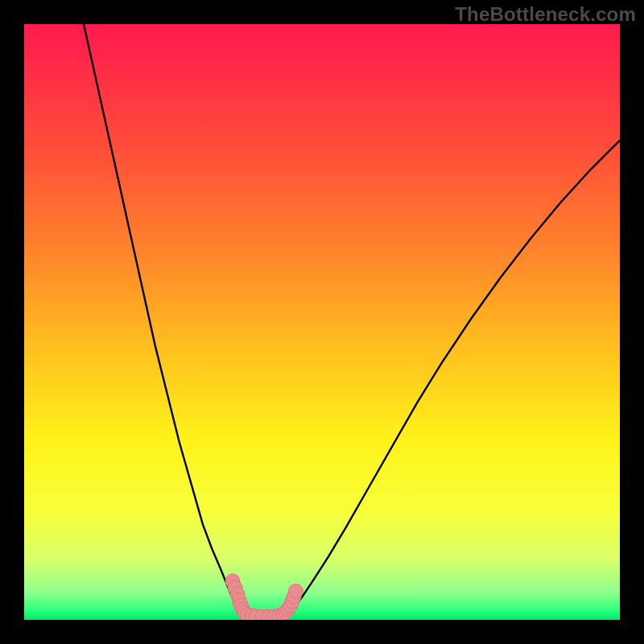 The image size is (644, 644). I want to click on watermark-text: TheBottleneck.com, so click(546, 14).